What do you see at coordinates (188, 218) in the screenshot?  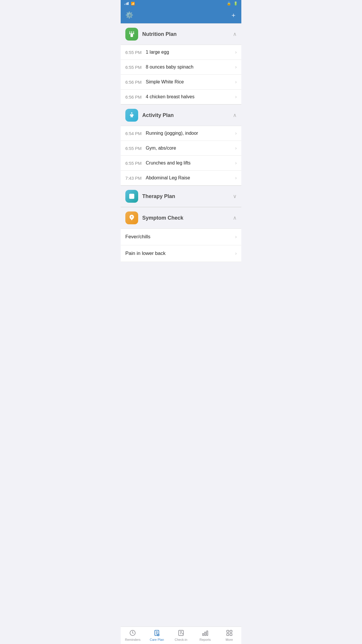 I see `symptom-title: Symptom Check` at bounding box center [188, 218].